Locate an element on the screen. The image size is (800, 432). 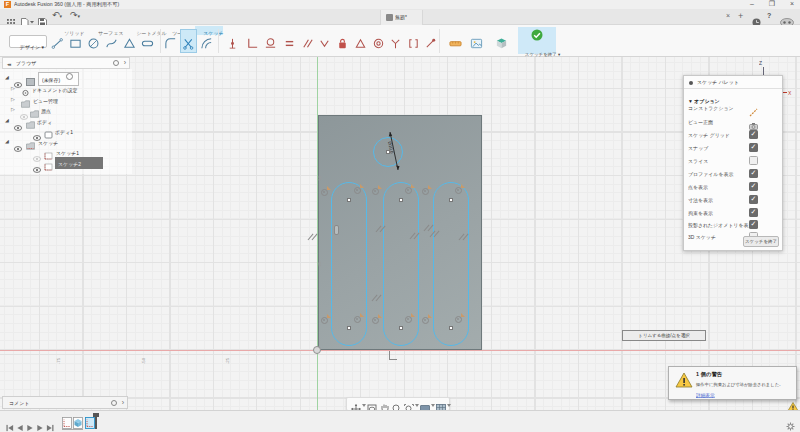
help-icon: ? is located at coordinates (769, 18).